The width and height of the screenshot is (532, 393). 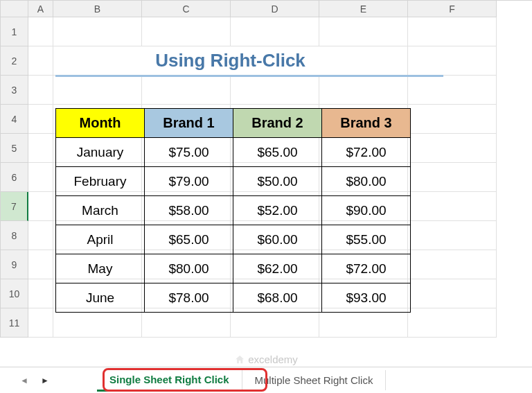 I want to click on cell-month: January, so click(x=100, y=152).